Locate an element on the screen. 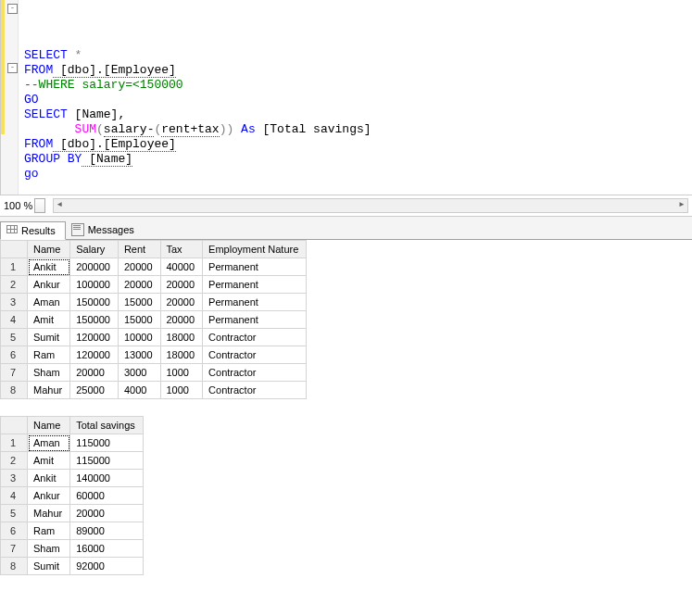  table-row: 8Mahur2500040001000Contractor is located at coordinates (154, 391).